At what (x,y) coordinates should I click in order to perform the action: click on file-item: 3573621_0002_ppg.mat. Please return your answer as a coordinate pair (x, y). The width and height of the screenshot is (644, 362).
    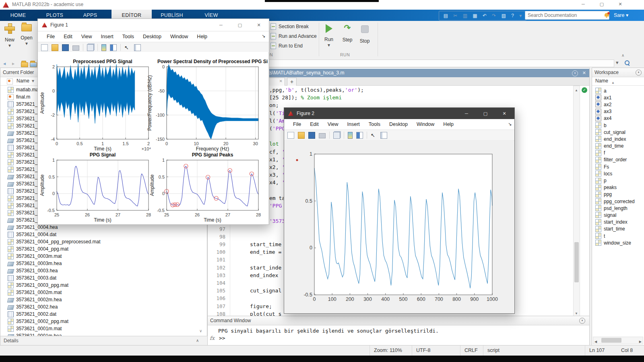
    Looking at the image, I should click on (99, 321).